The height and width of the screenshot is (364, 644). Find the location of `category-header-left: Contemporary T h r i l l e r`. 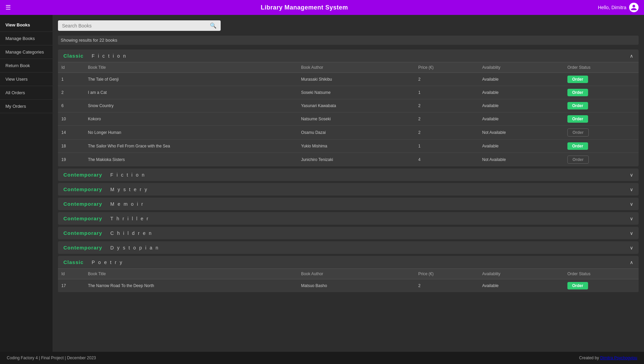

category-header-left: Contemporary T h r i l l e r is located at coordinates (106, 218).